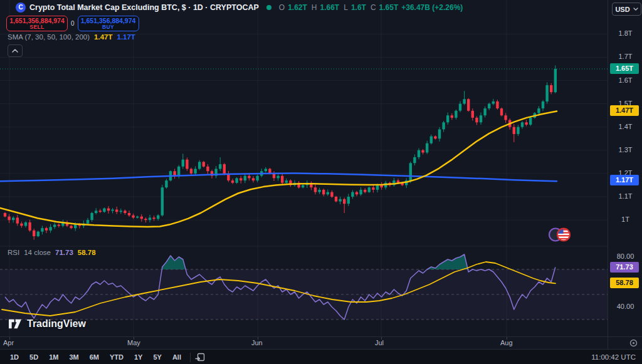  Describe the element at coordinates (507, 343) in the screenshot. I see `month-label-aug: Aug` at that location.